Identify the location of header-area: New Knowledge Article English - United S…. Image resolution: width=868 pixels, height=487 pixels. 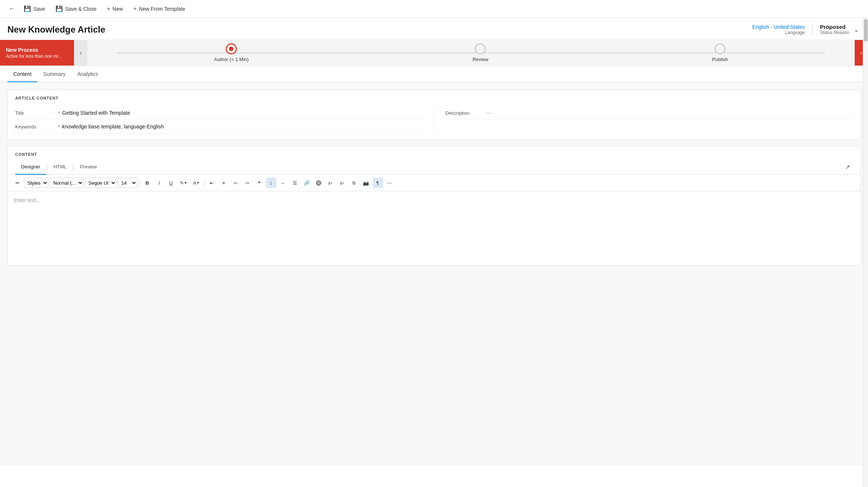
(434, 29).